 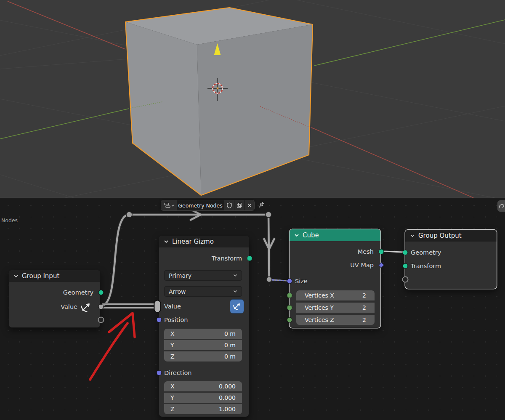 I want to click on input-transform-label: Transform, so click(x=426, y=266).